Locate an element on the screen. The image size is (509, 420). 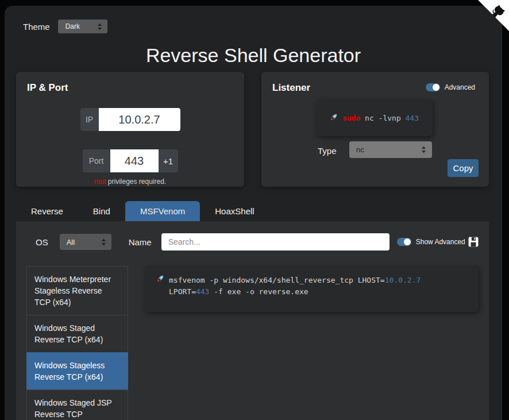
name-label: Name is located at coordinates (140, 242).